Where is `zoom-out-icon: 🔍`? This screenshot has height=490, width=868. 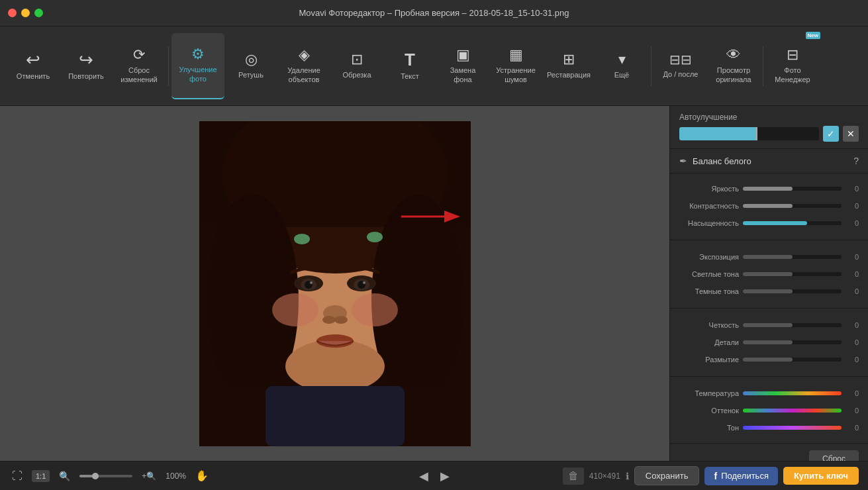 zoom-out-icon: 🔍 is located at coordinates (65, 476).